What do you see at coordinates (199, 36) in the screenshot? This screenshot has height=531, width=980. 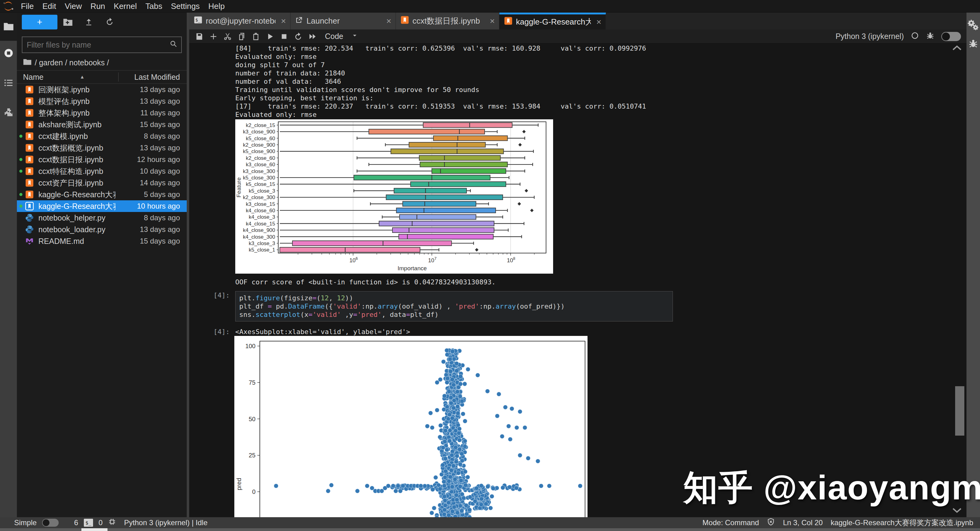 I see `save-button` at bounding box center [199, 36].